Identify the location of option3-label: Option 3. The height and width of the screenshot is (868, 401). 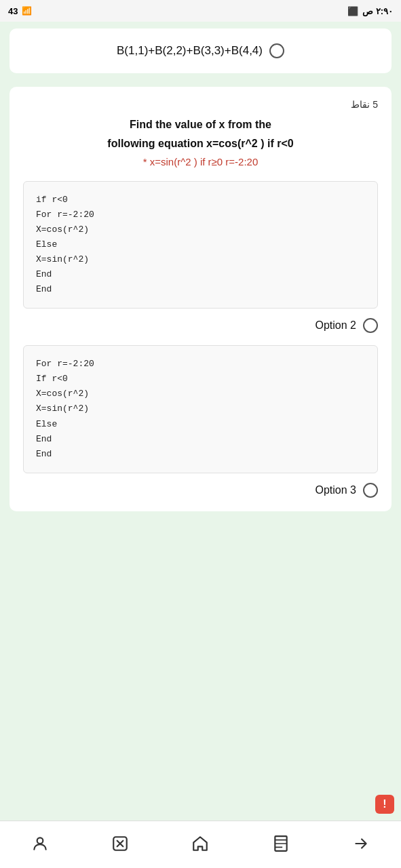
(336, 490).